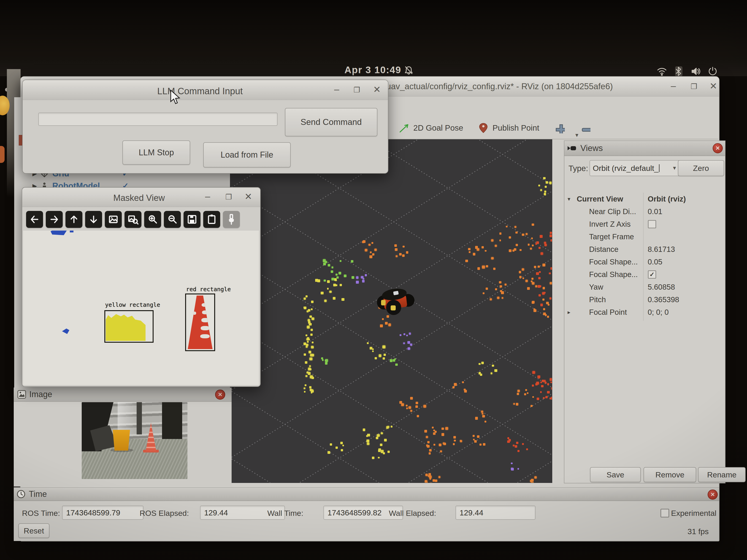 This screenshot has height=560, width=747. What do you see at coordinates (41, 394) in the screenshot?
I see `image-panel-title: Image` at bounding box center [41, 394].